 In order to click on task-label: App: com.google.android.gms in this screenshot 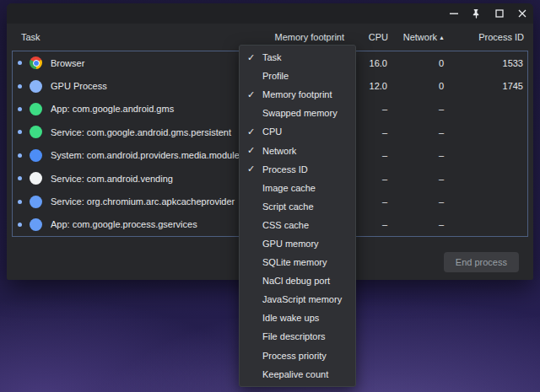, I will do `click(147, 109)`.